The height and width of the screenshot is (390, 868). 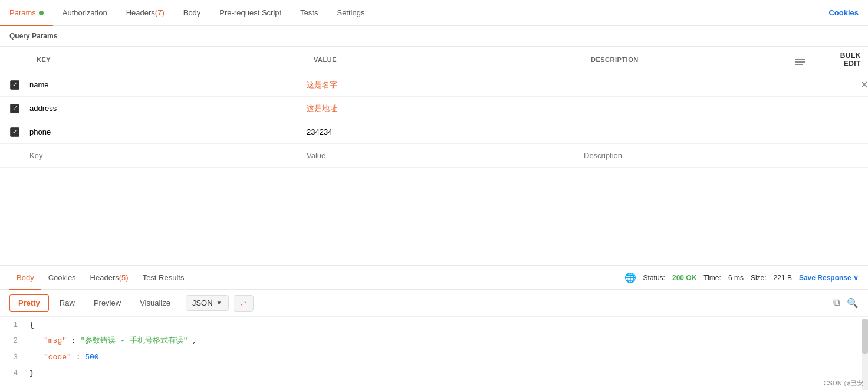 I want to click on row2-key-cell, so click(x=168, y=109).